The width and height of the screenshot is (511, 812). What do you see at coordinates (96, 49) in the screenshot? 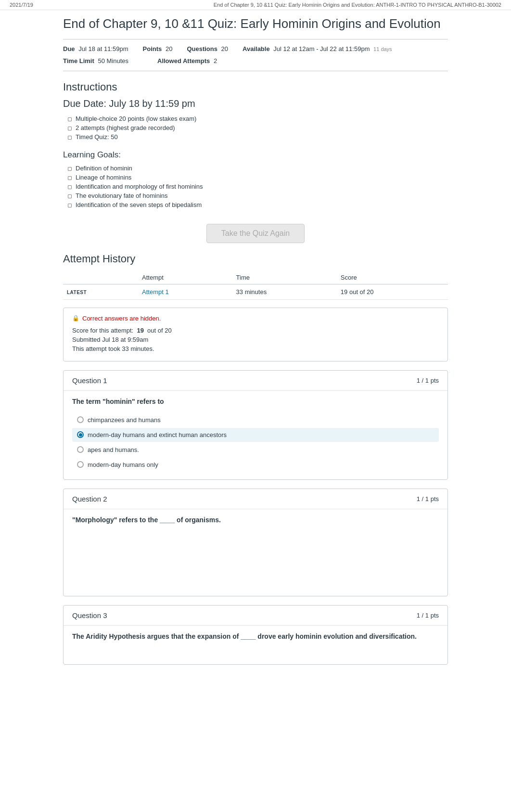
I see `meta-due: Due Jul 18 at 11:59pm` at bounding box center [96, 49].